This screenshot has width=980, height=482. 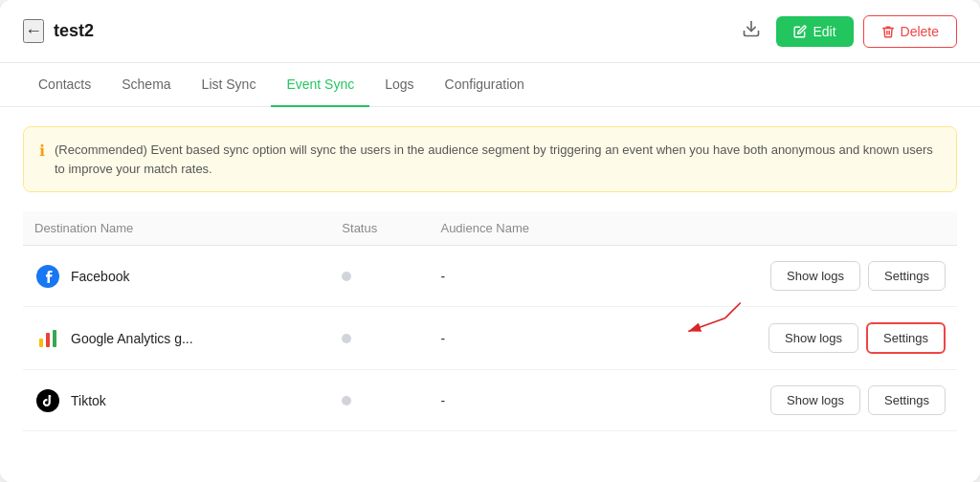 I want to click on tiktok-status-dot, so click(x=346, y=401).